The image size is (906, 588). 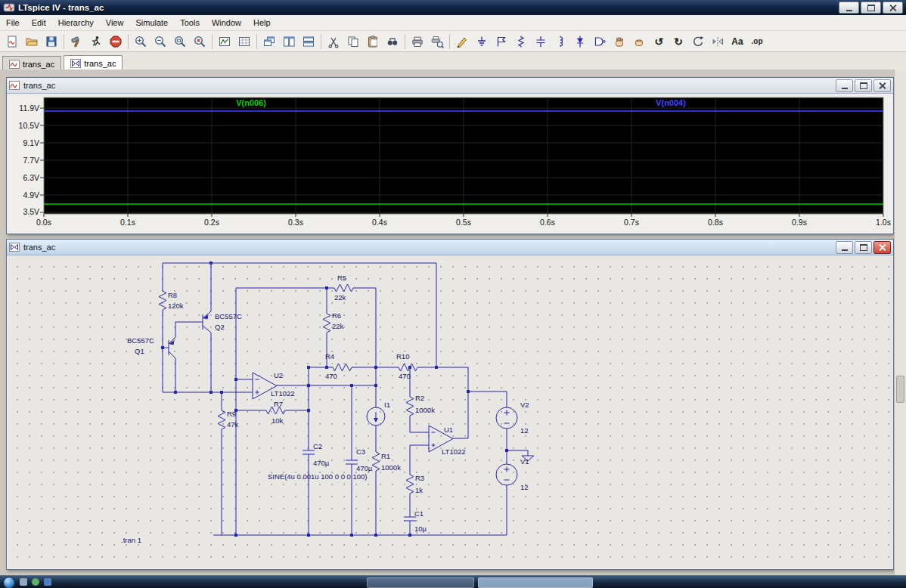 I want to click on waveform-close-button, so click(x=882, y=86).